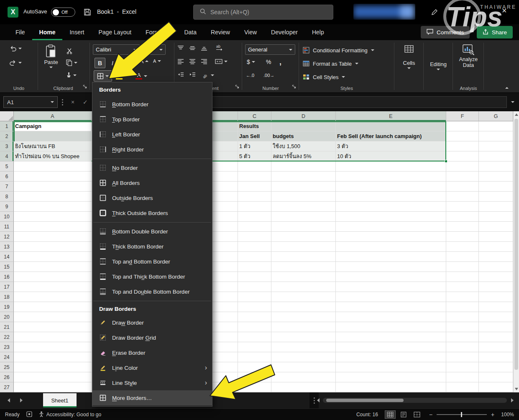 The image size is (519, 420). I want to click on comments-button: Comments, so click(445, 32).